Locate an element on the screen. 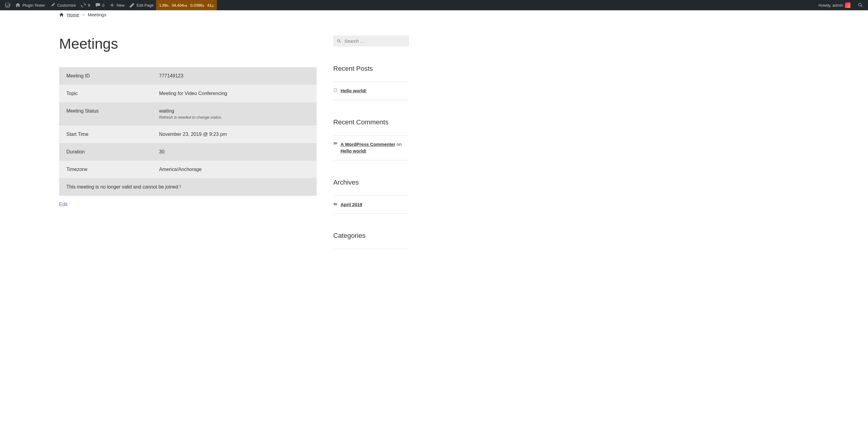 The height and width of the screenshot is (440, 868). comments-link: 0 is located at coordinates (100, 5).